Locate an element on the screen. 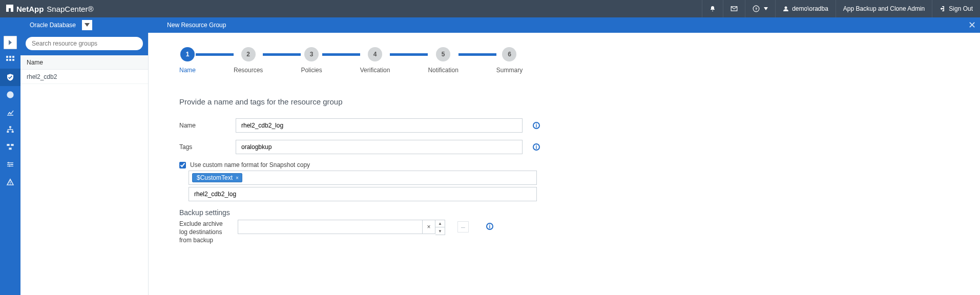 The height and width of the screenshot is (295, 980). exclude-stepper: ▲ ▼ is located at coordinates (441, 227).